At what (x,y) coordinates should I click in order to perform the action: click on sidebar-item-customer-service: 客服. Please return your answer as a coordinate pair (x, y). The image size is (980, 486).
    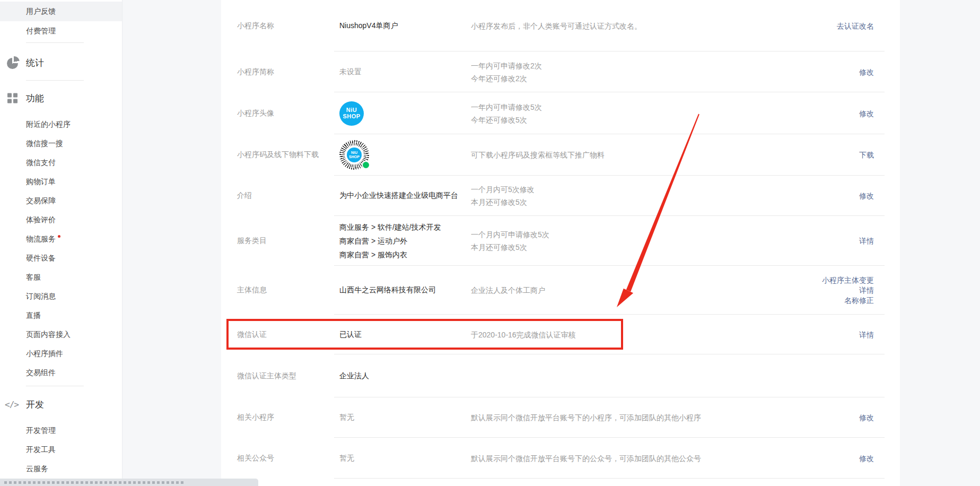
    Looking at the image, I should click on (61, 277).